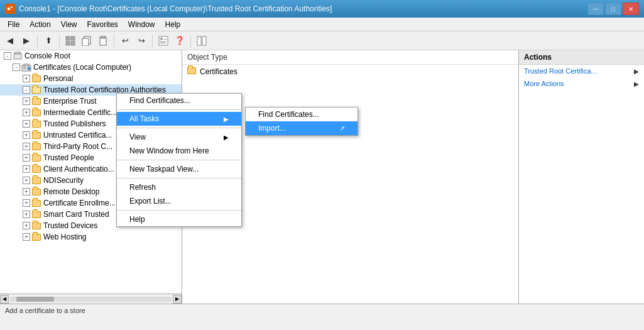  What do you see at coordinates (175, 9) in the screenshot?
I see `window-title: Console1 - [Console Root\Certificates (L…` at bounding box center [175, 9].